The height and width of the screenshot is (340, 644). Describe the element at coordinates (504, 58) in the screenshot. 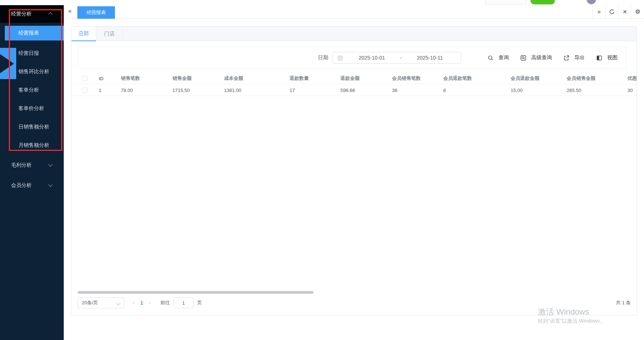

I see `button-label: 查询` at that location.